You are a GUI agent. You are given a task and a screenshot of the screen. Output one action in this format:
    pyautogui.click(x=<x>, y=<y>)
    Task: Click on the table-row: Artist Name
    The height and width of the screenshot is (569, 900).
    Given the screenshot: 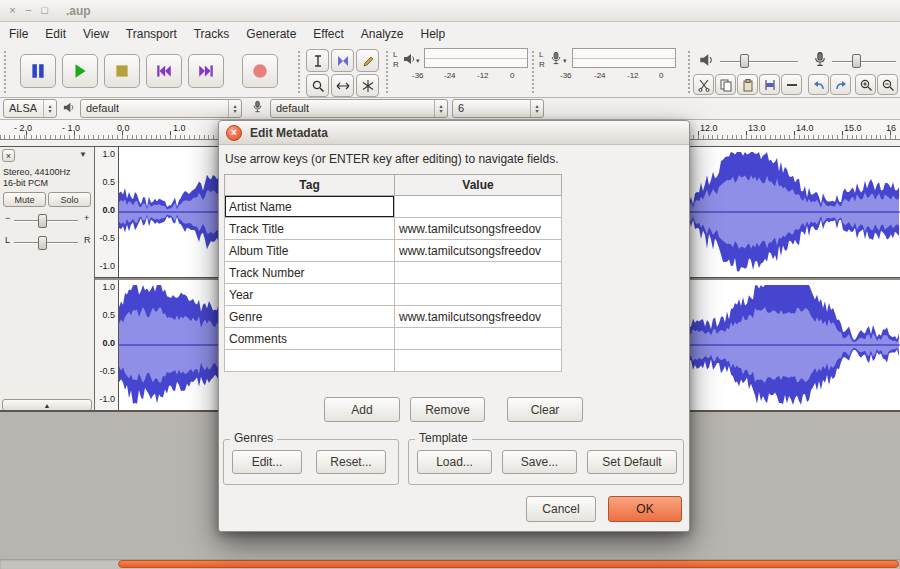 What is the action you would take?
    pyautogui.click(x=394, y=207)
    